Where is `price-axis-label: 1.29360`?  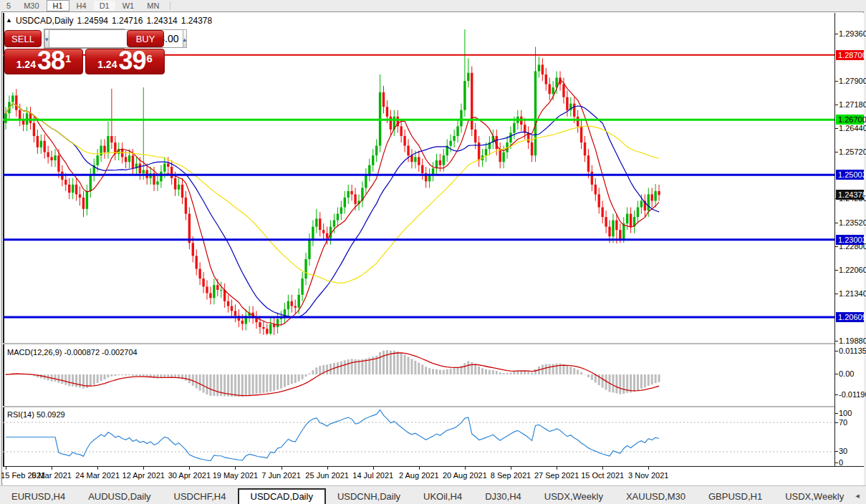
price-axis-label: 1.29360 is located at coordinates (852, 34).